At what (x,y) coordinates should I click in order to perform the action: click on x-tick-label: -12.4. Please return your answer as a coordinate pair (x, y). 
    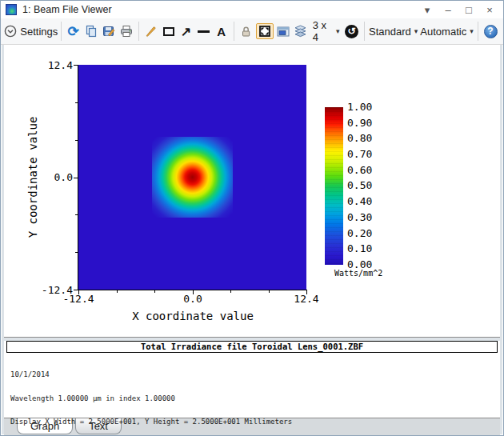
    Looking at the image, I should click on (78, 299).